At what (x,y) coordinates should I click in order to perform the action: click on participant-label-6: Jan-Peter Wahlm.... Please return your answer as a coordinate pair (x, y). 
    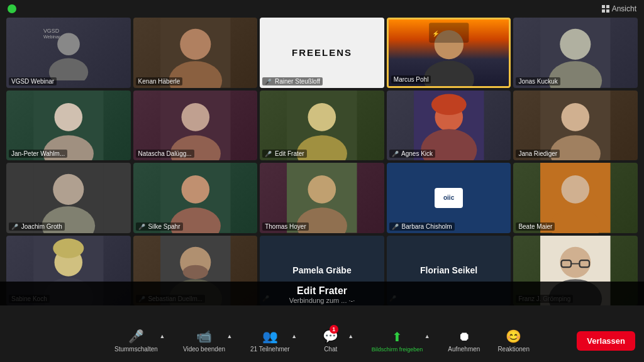
    Looking at the image, I should click on (38, 153).